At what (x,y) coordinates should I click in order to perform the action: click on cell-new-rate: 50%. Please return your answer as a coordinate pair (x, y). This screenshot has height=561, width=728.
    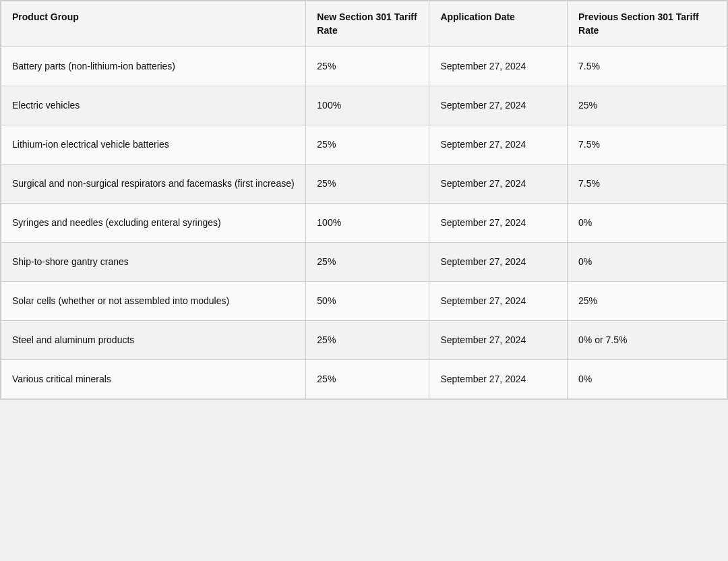
    Looking at the image, I should click on (368, 301).